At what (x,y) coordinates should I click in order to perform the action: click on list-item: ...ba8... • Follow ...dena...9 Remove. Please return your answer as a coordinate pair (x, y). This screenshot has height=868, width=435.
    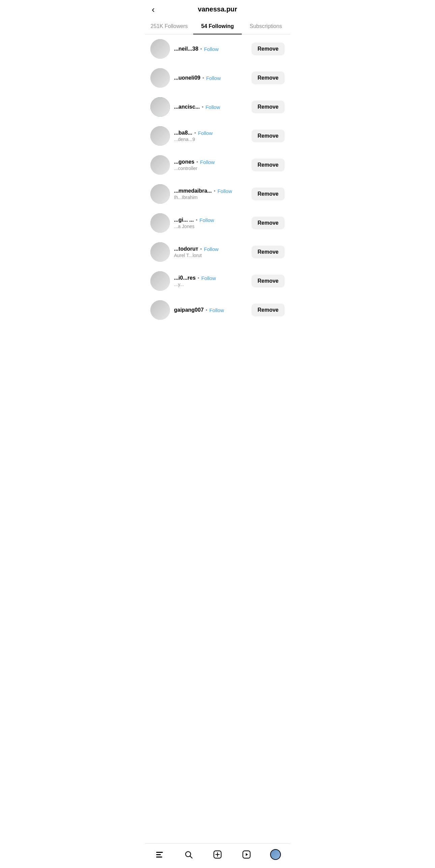
    Looking at the image, I should click on (218, 136).